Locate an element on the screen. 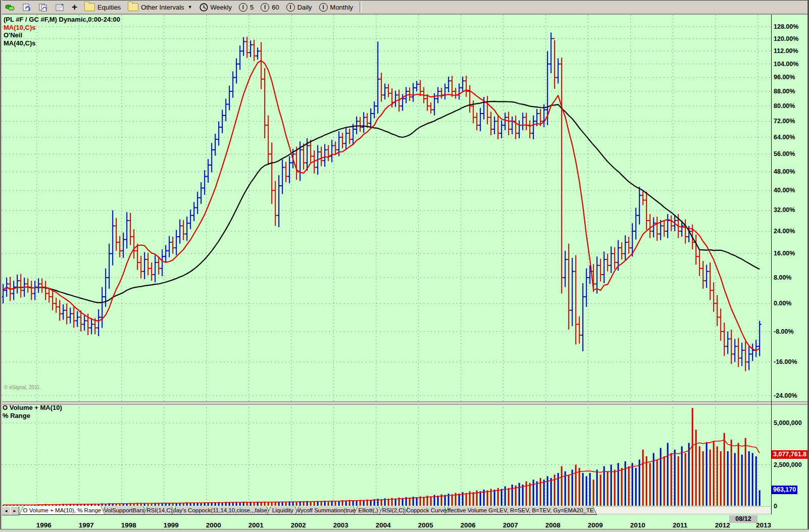  study-tab-label: Jay's Coppock(11,14,10,close,,,false) is located at coordinates (221, 510).